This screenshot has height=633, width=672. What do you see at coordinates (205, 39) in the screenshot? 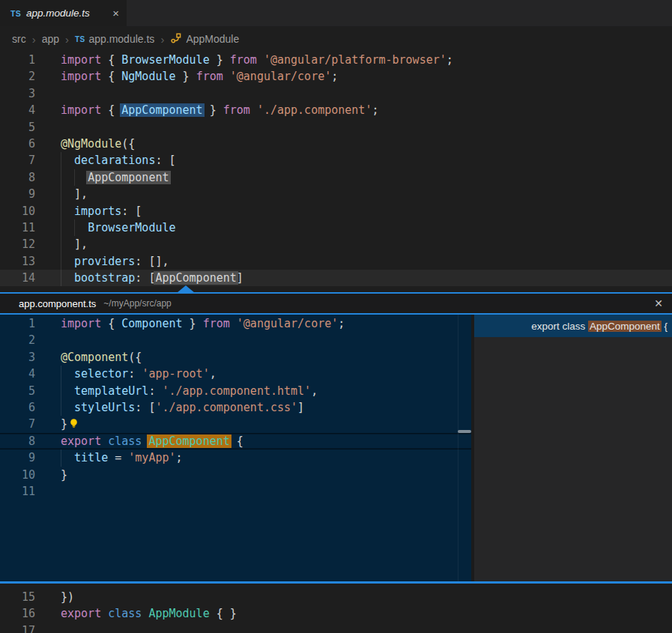
I see `breadcrumb-item-appmodule: AppModule` at bounding box center [205, 39].